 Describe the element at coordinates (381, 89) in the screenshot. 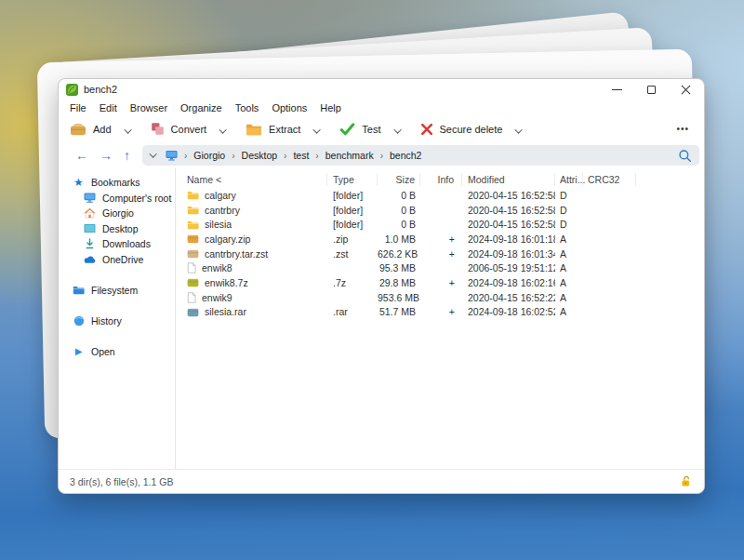

I see `title-bar: bench2` at that location.